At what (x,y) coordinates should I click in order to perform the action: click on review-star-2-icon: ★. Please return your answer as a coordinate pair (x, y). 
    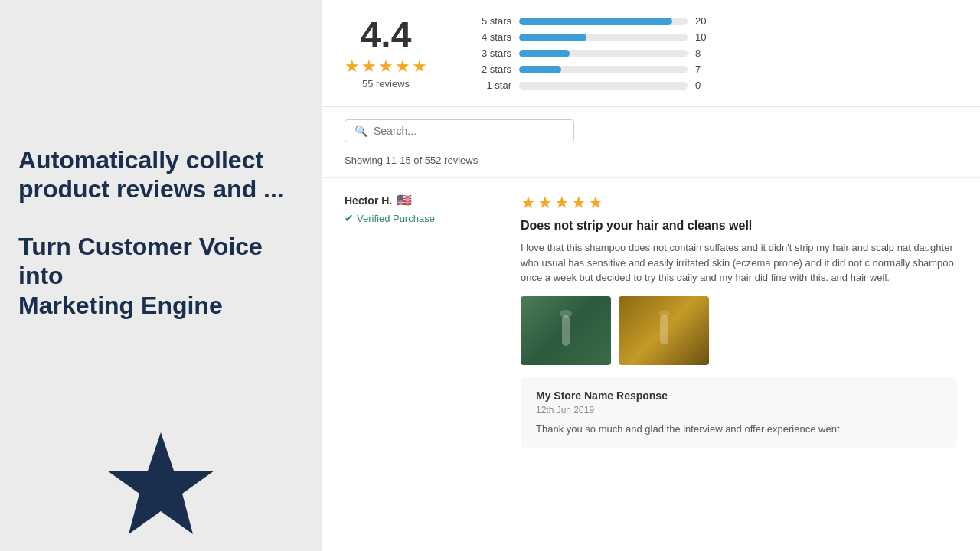
    Looking at the image, I should click on (545, 203).